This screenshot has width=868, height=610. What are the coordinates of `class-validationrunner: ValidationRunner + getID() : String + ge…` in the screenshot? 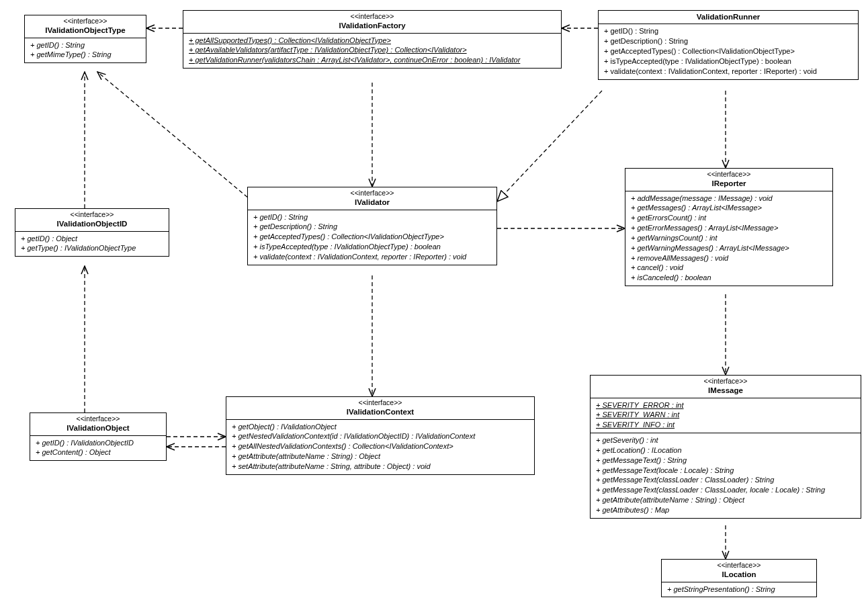 It's located at (728, 45).